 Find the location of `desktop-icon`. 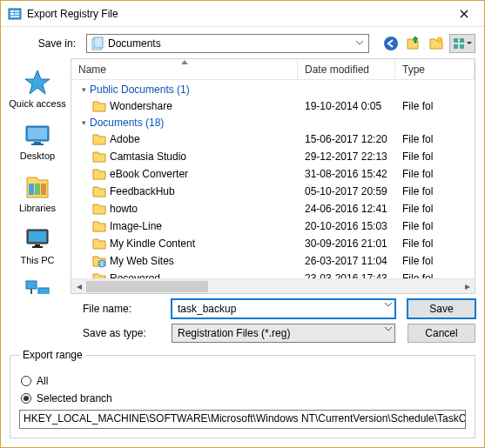

desktop-icon is located at coordinates (37, 135).